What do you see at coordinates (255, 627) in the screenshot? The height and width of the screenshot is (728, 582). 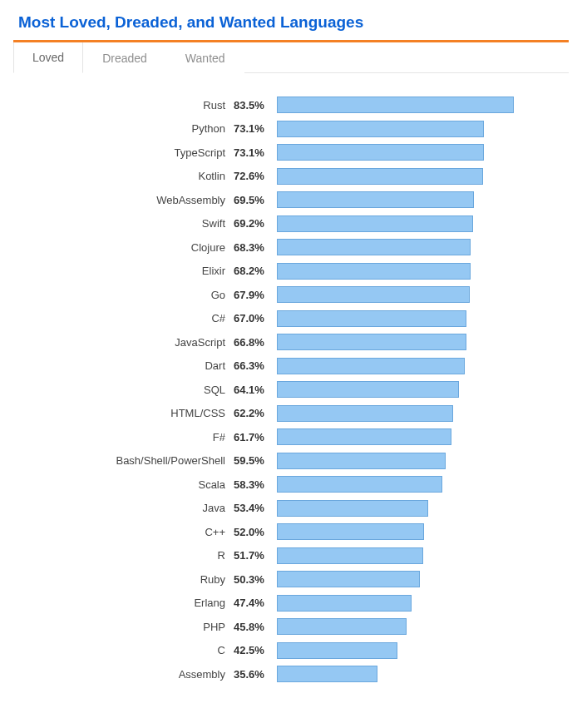 I see `value-label: 45.8%` at bounding box center [255, 627].